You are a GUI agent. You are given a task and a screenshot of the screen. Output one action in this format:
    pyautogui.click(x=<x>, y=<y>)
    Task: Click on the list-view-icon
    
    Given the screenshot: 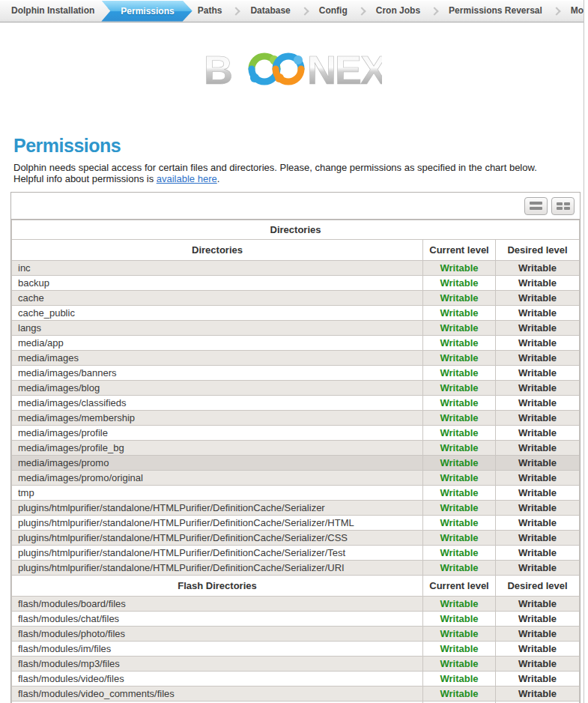 What is the action you would take?
    pyautogui.click(x=536, y=203)
    